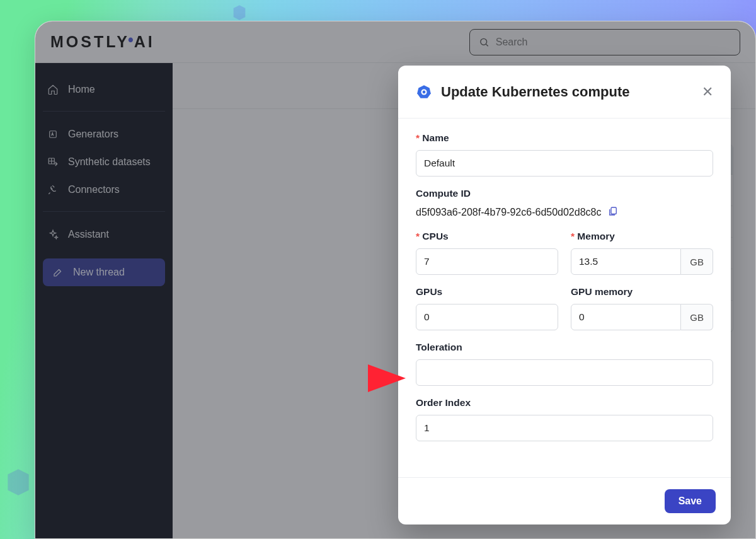  What do you see at coordinates (626, 317) in the screenshot?
I see `gpu-memory-input` at bounding box center [626, 317].